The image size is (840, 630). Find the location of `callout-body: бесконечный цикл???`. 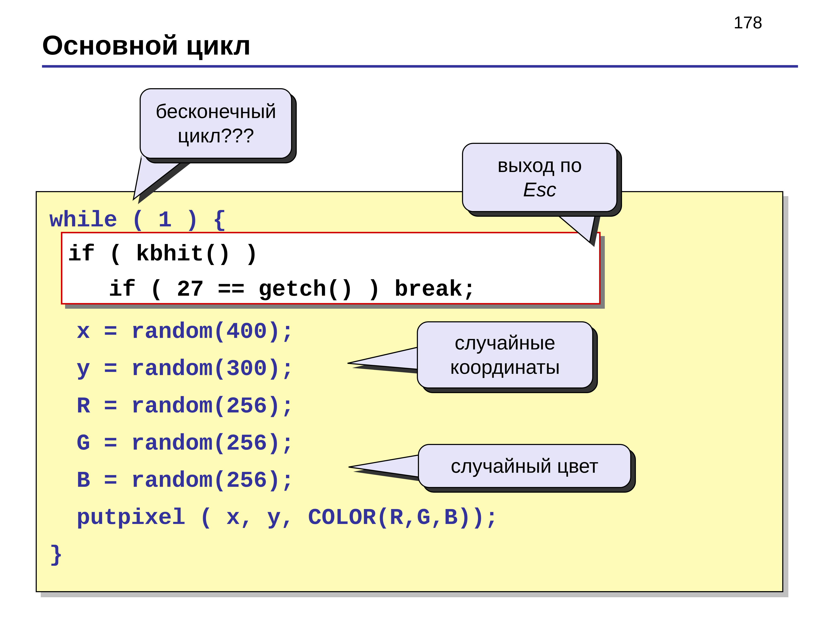

callout-body: бесконечный цикл??? is located at coordinates (216, 123).